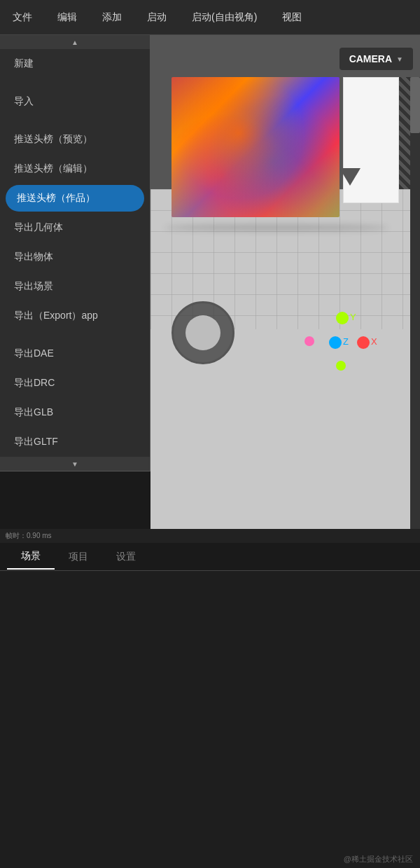 The image size is (420, 868). Describe the element at coordinates (415, 105) in the screenshot. I see `viewport-scrollbar-thumb` at that location.